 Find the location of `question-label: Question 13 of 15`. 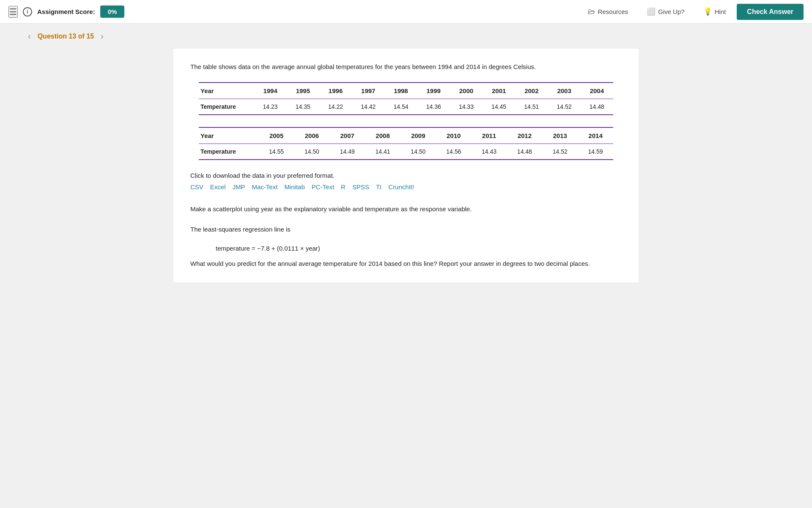

question-label: Question 13 of 15 is located at coordinates (66, 36).